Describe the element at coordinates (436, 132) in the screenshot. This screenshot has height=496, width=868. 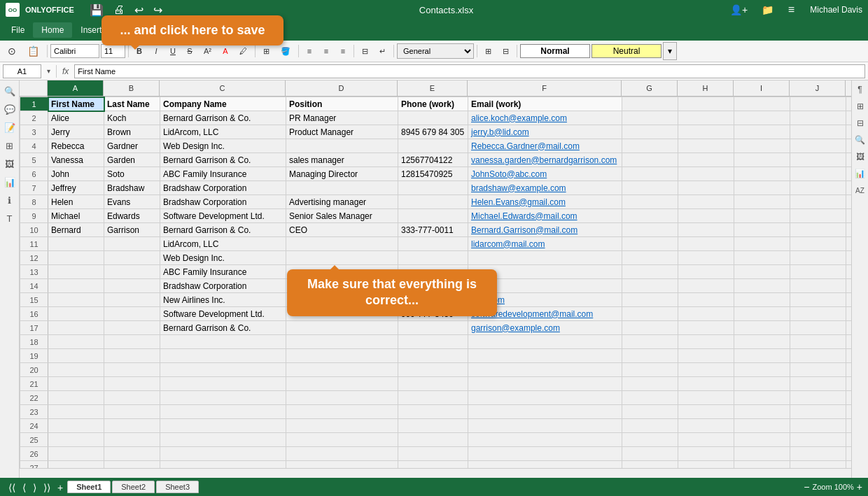
I see `table-row: 3 Jerry Brown LidArcom, LLC Product Mana…` at that location.